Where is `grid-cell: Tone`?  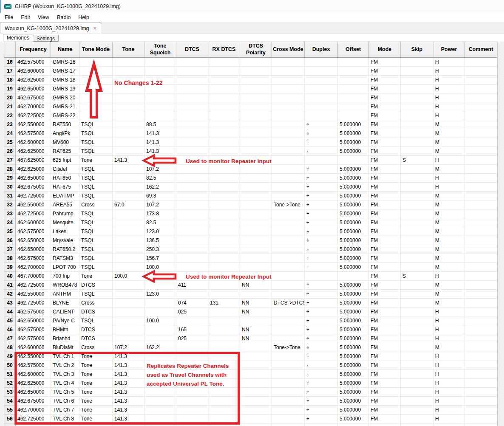
grid-cell: Tone is located at coordinates (96, 392).